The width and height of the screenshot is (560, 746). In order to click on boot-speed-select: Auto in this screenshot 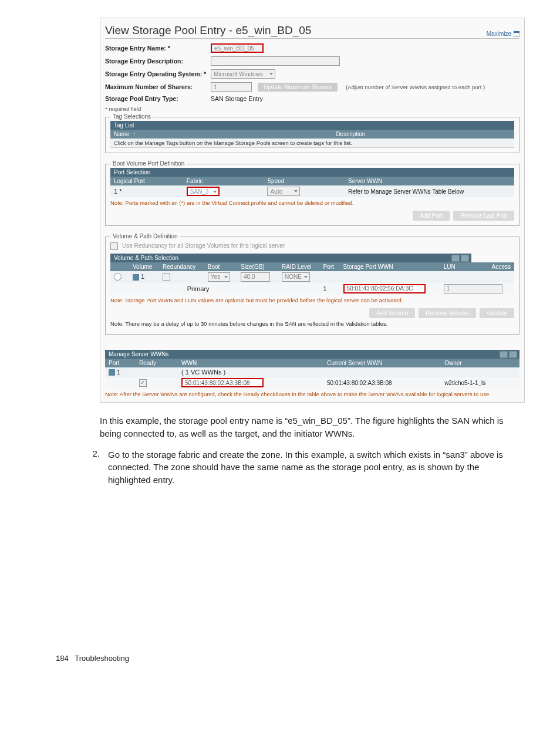, I will do `click(284, 191)`.